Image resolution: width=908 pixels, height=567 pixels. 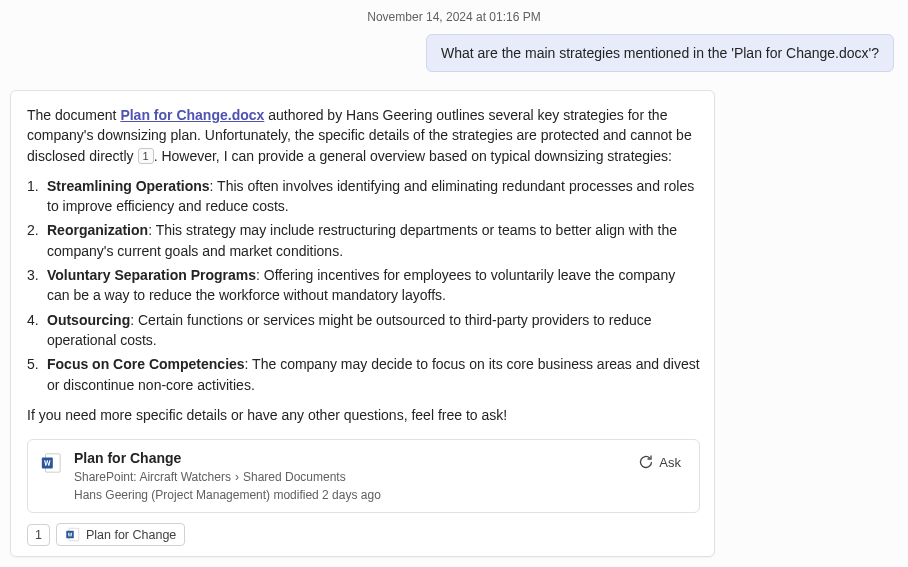 I want to click on list-item: Streamlining Operations: This often invo…, so click(x=364, y=196).